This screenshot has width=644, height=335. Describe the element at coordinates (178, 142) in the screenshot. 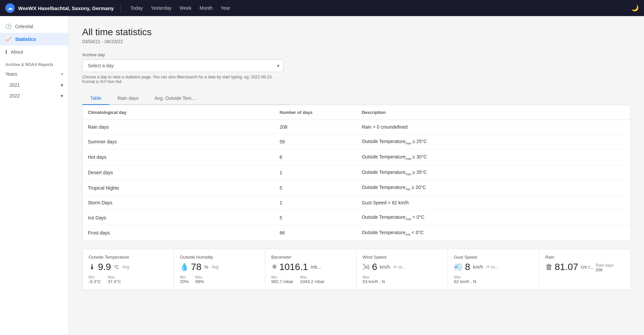

I see `clim-day-name: Summer days` at that location.